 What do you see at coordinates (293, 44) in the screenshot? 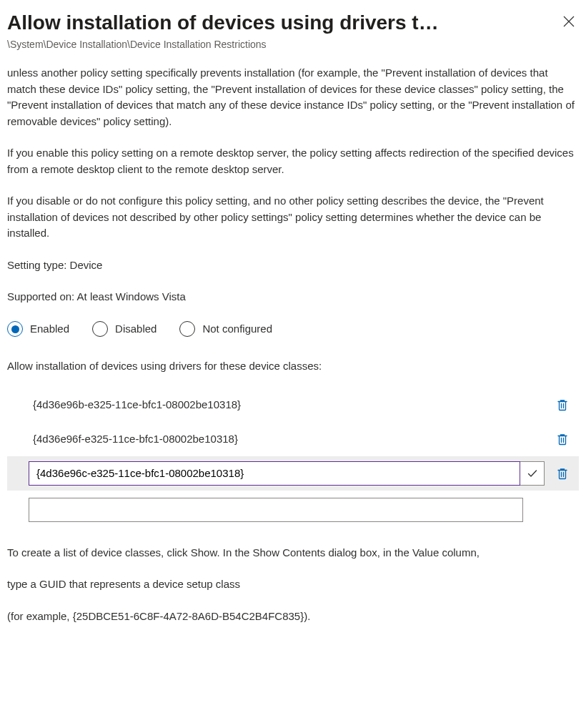
I see `breadcrumb: \System\Device Installation\Device Insta…` at bounding box center [293, 44].